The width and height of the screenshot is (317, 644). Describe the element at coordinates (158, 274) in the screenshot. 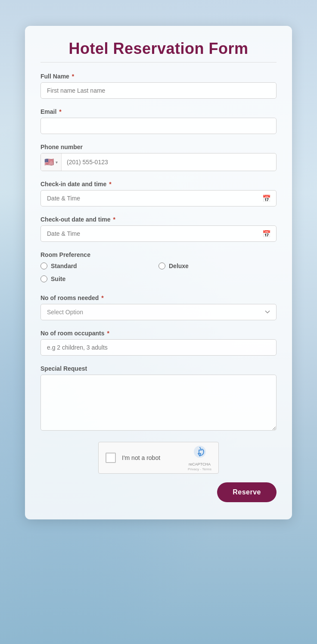

I see `room-preference-options: Standard Deluxe Suite` at that location.